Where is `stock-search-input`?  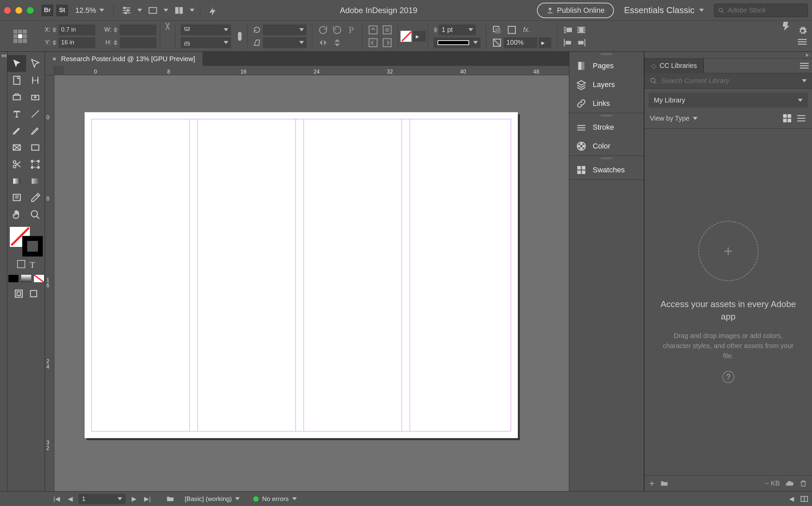 stock-search-input is located at coordinates (766, 10).